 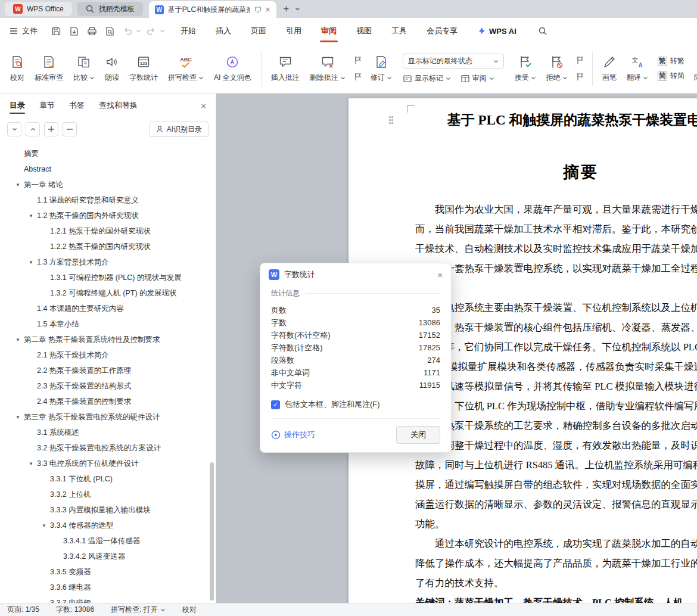 I want to click on reject-button: 拒绝, so click(x=557, y=69).